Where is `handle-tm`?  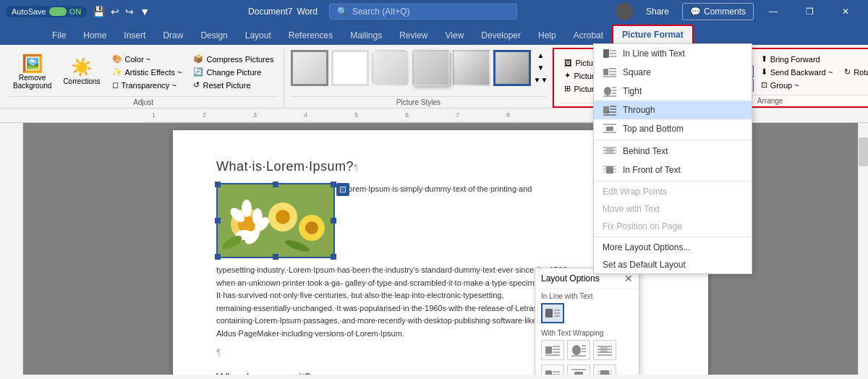
handle-tm is located at coordinates (276, 184).